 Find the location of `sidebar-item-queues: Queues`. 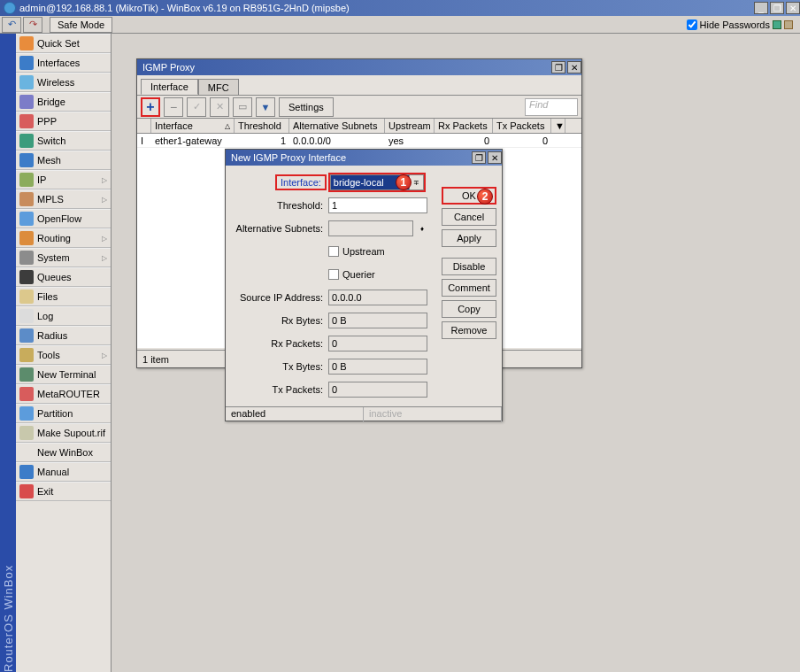

sidebar-item-queues: Queues is located at coordinates (64, 277).